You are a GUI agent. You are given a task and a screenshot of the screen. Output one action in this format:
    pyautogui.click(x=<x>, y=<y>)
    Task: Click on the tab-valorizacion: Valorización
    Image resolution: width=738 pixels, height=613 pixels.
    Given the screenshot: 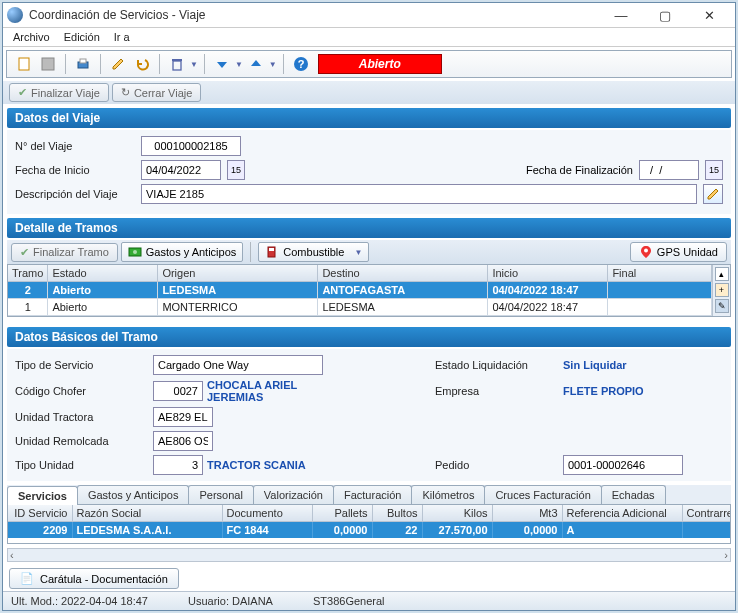 What is the action you would take?
    pyautogui.click(x=294, y=494)
    